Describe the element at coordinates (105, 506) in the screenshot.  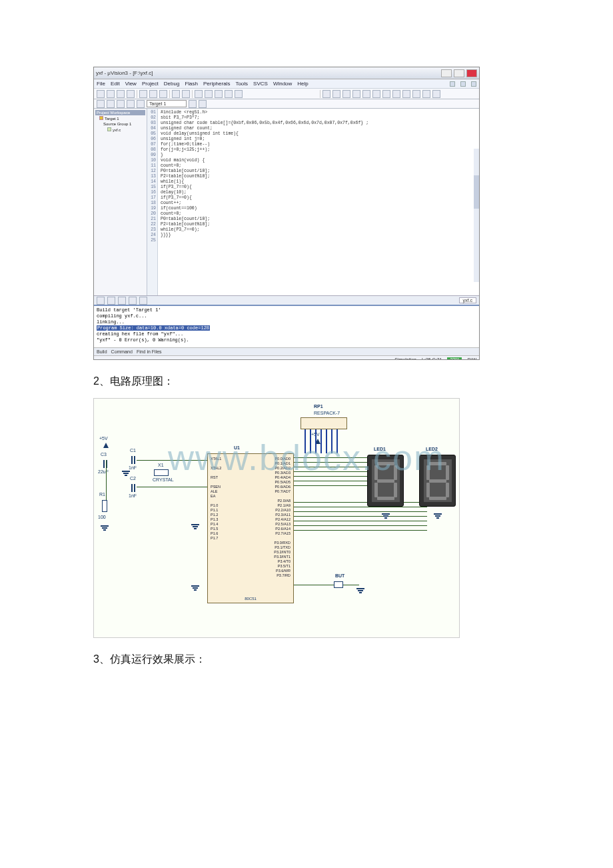
I see `r1-resistor` at that location.